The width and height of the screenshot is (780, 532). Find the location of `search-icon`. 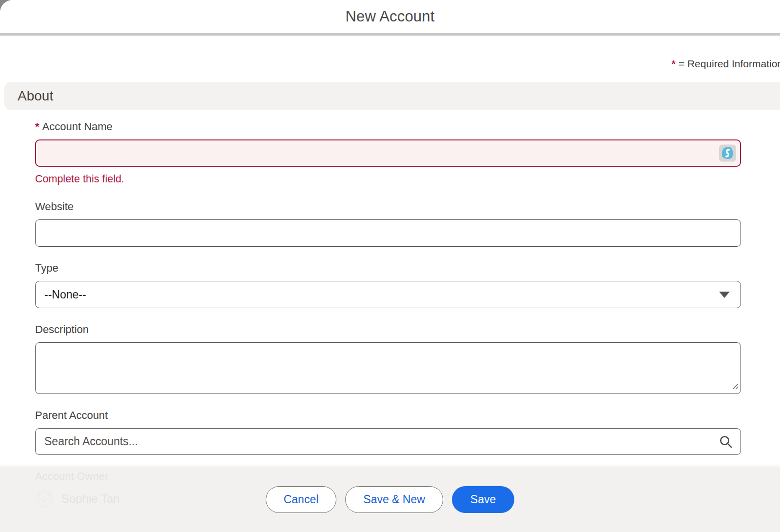

search-icon is located at coordinates (726, 442).